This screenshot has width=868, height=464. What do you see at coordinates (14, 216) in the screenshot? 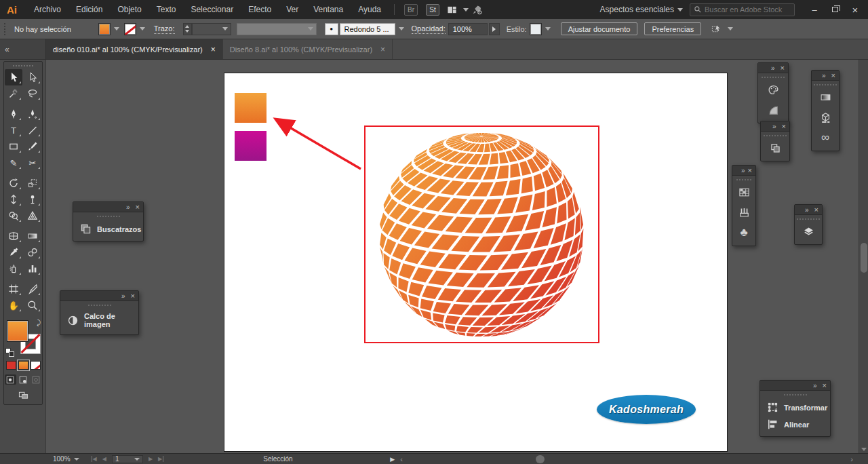
I see `shape-builder-tool` at bounding box center [14, 216].